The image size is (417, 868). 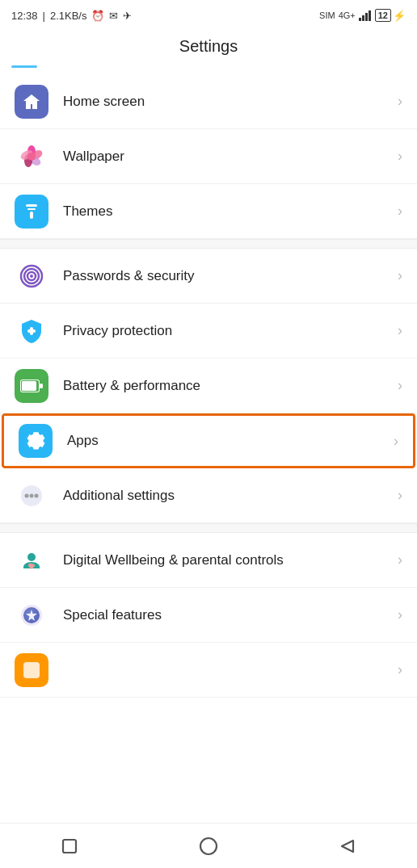 What do you see at coordinates (227, 386) in the screenshot?
I see `battery-label: Battery & performance` at bounding box center [227, 386].